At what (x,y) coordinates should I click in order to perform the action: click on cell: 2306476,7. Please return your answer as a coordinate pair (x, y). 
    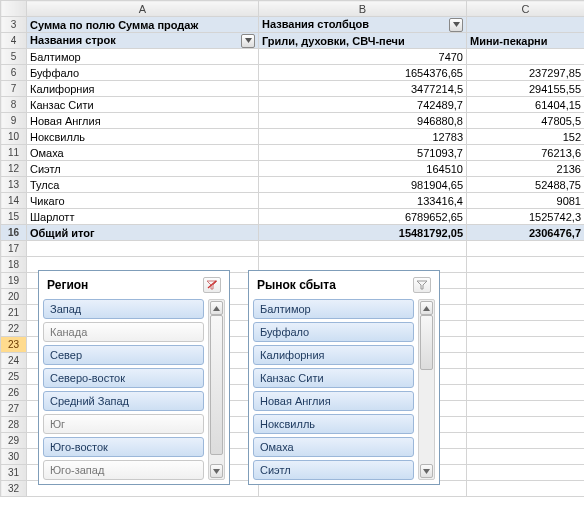
    Looking at the image, I should click on (526, 233).